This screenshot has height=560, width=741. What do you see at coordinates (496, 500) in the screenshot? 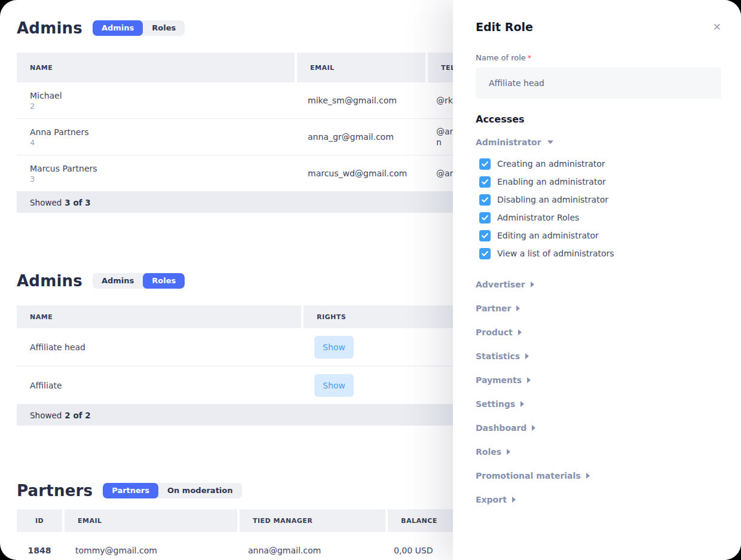
I see `access-group-export: Export` at bounding box center [496, 500].